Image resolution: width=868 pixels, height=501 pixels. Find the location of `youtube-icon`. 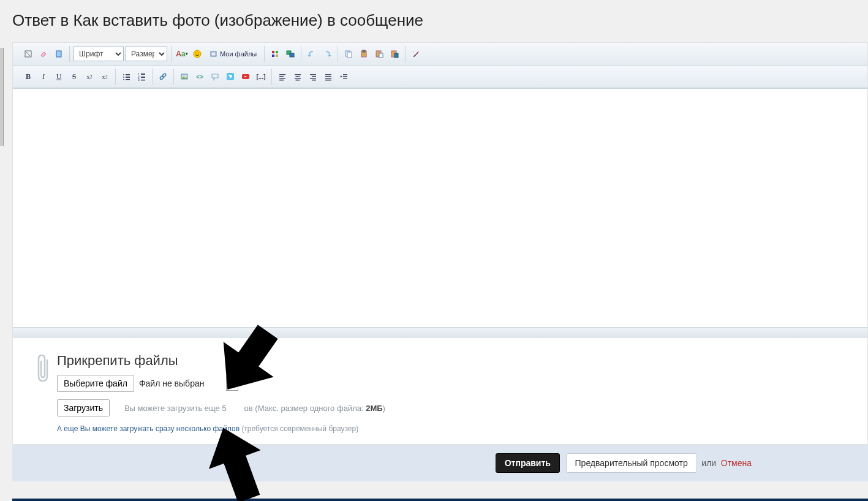

youtube-icon is located at coordinates (246, 77).